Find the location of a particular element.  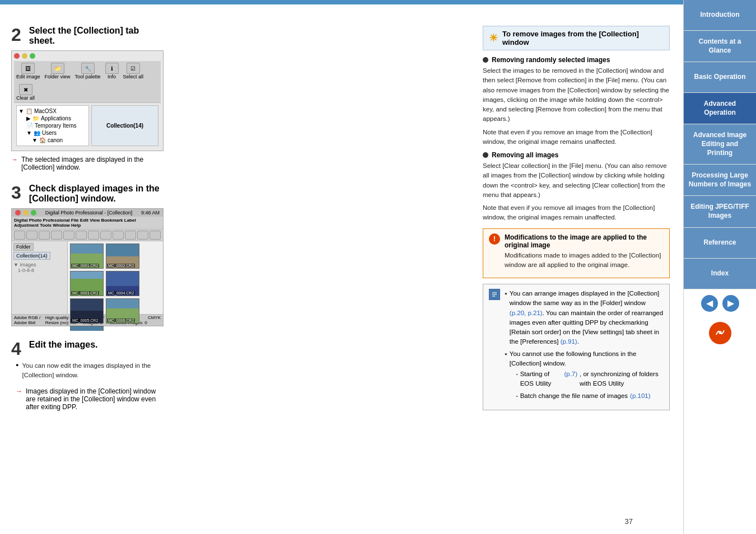

toolbar-edit-image: 🖼 Edit image is located at coordinates (28, 71).